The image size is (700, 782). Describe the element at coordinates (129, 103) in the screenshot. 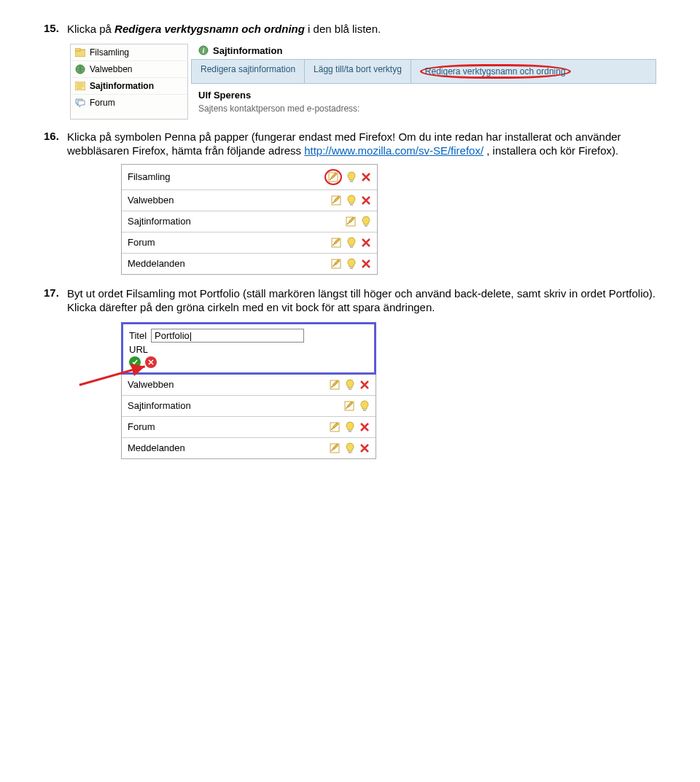

I see `sidebar-item-forum: Forum` at that location.